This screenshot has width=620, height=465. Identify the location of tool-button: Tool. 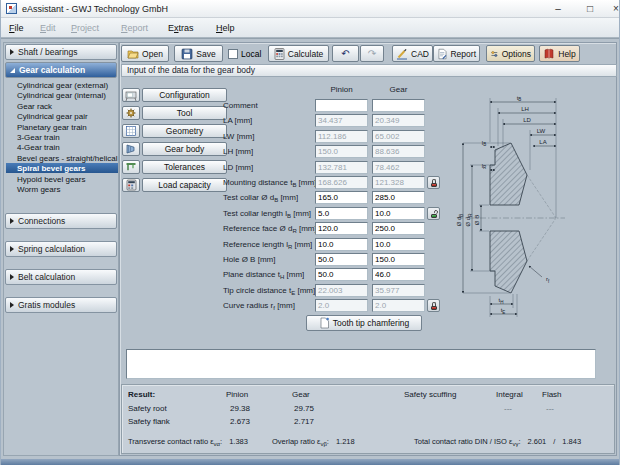
(184, 113).